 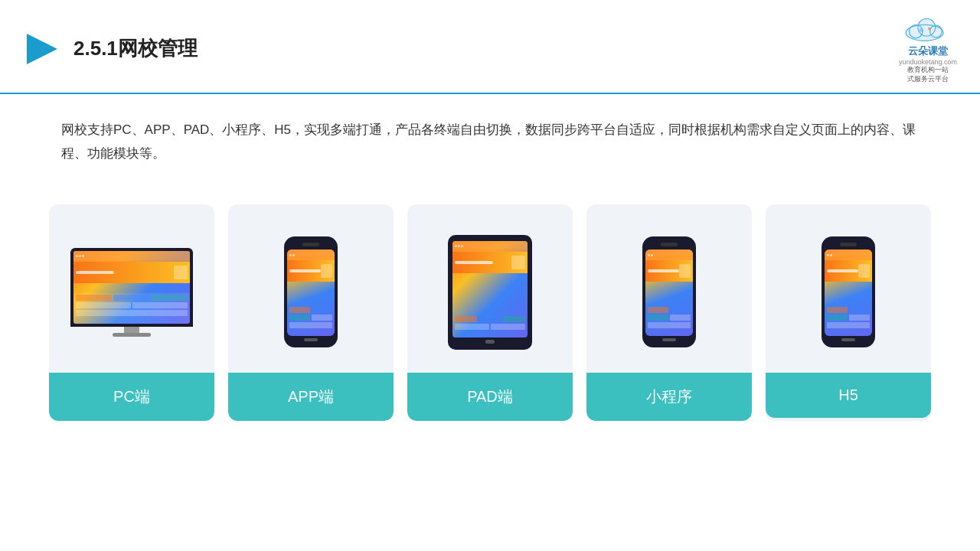 What do you see at coordinates (311, 292) in the screenshot?
I see `app-phone-mockup` at bounding box center [311, 292].